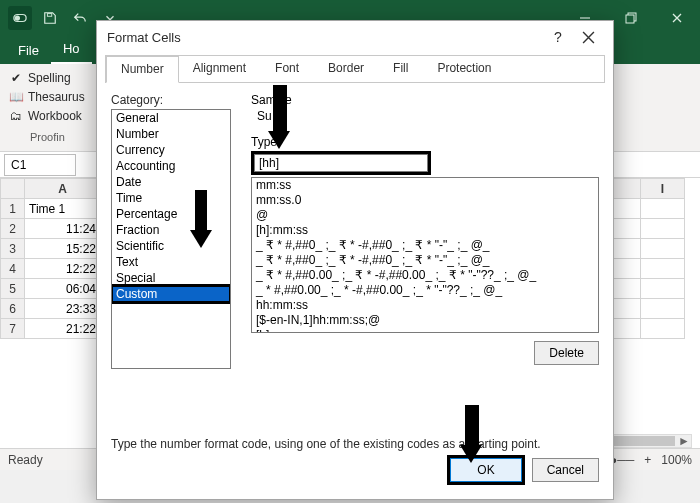 Image resolution: width=700 pixels, height=503 pixels. Describe the element at coordinates (684, 441) in the screenshot. I see `scroll-right-icon: ►` at that location.